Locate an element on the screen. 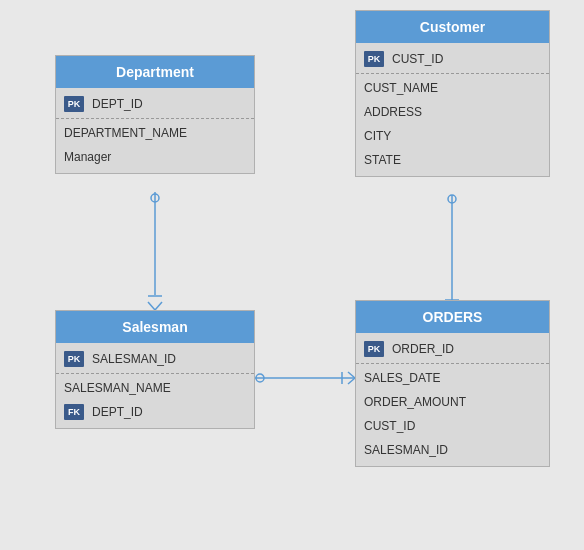 The width and height of the screenshot is (584, 550). table-row: CUST_NAME is located at coordinates (452, 88).